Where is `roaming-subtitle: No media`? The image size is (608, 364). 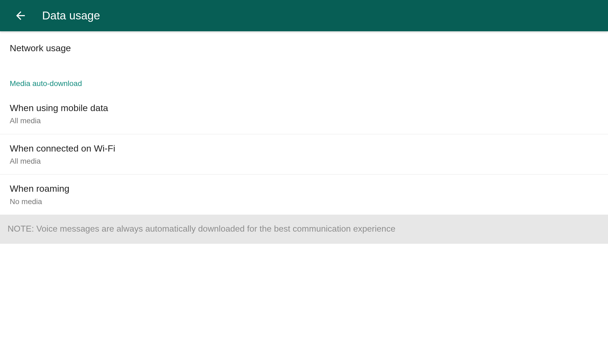 roaming-subtitle: No media is located at coordinates (304, 202).